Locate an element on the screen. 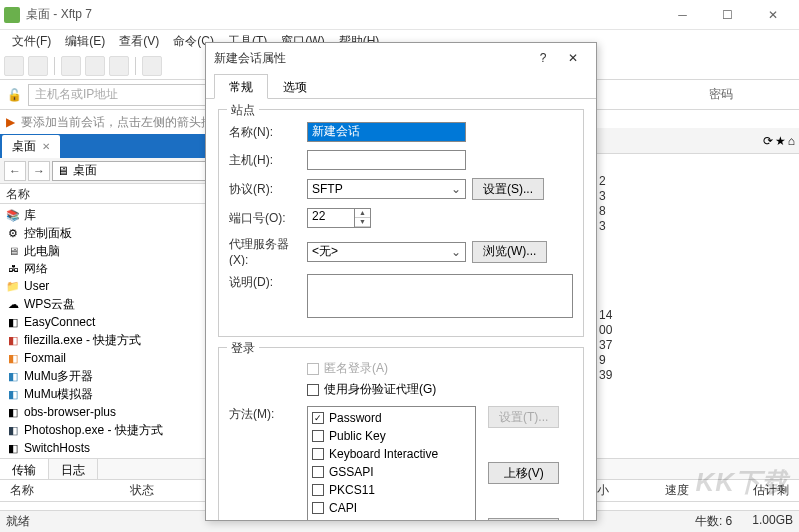 The height and width of the screenshot is (532, 799). proxy-select: <无>⌄ is located at coordinates (387, 252).